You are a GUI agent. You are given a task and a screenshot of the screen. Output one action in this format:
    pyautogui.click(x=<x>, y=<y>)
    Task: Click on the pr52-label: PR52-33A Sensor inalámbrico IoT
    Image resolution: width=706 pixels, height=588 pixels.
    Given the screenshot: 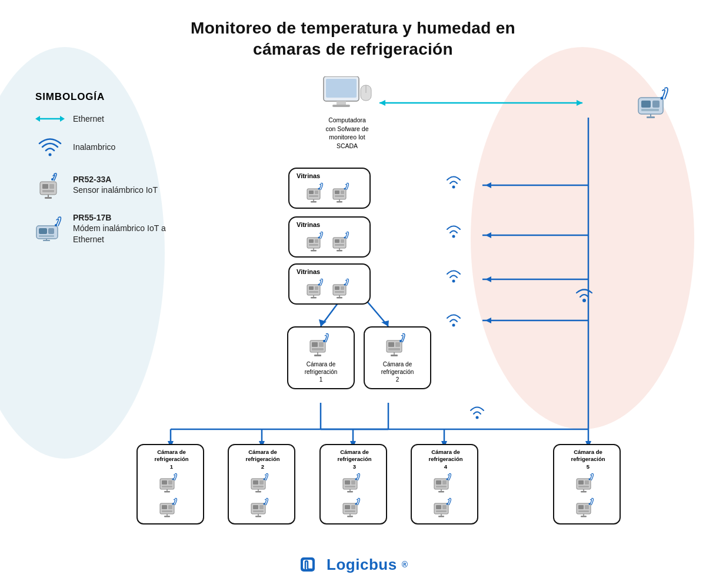 What is the action you would take?
    pyautogui.click(x=115, y=185)
    